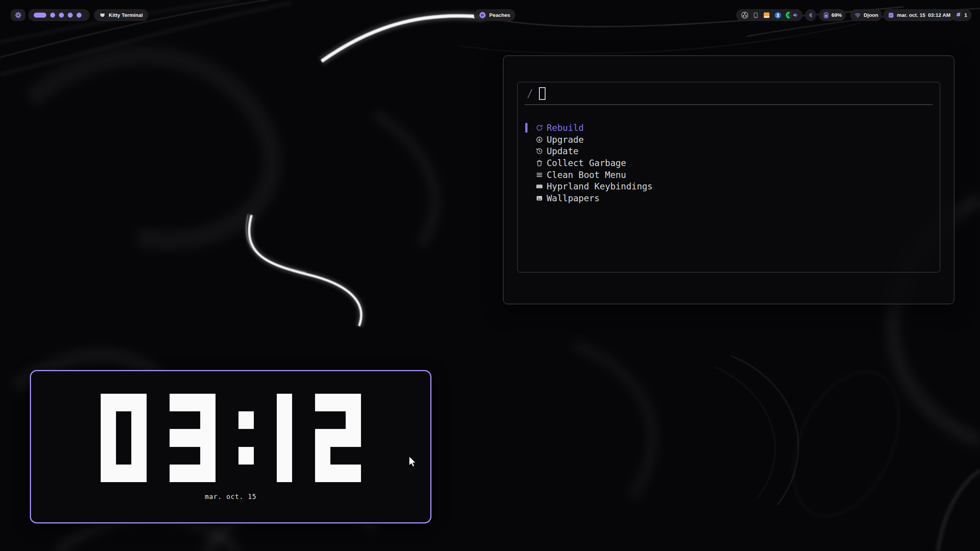 The height and width of the screenshot is (551, 980). Describe the element at coordinates (126, 15) in the screenshot. I see `window-title: Kitty Terminal` at that location.